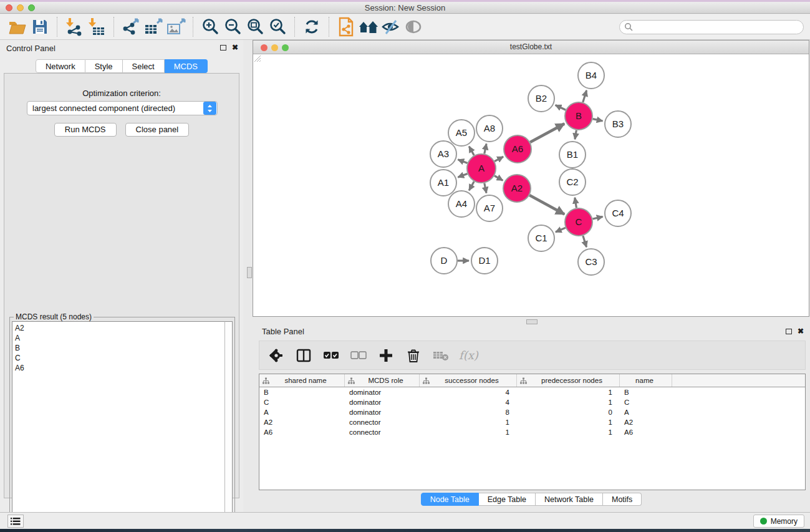 Image resolution: width=810 pixels, height=532 pixels. What do you see at coordinates (569, 380) in the screenshot?
I see `column-header-predecessor-nodes: predecessor nodes` at bounding box center [569, 380].